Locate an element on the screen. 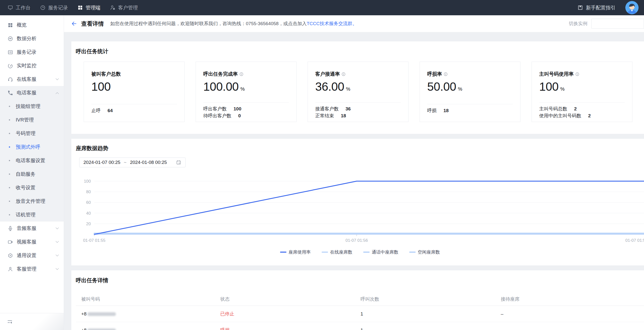 This screenshot has height=330, width=644. sidebar-item-放音文件管理: 放音文件管理 is located at coordinates (32, 201).